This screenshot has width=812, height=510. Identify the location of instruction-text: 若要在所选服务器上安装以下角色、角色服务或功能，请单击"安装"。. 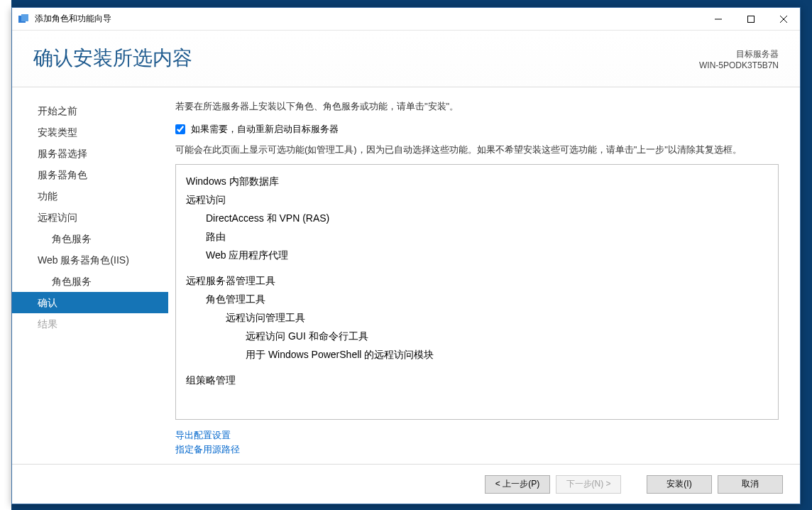
(477, 107).